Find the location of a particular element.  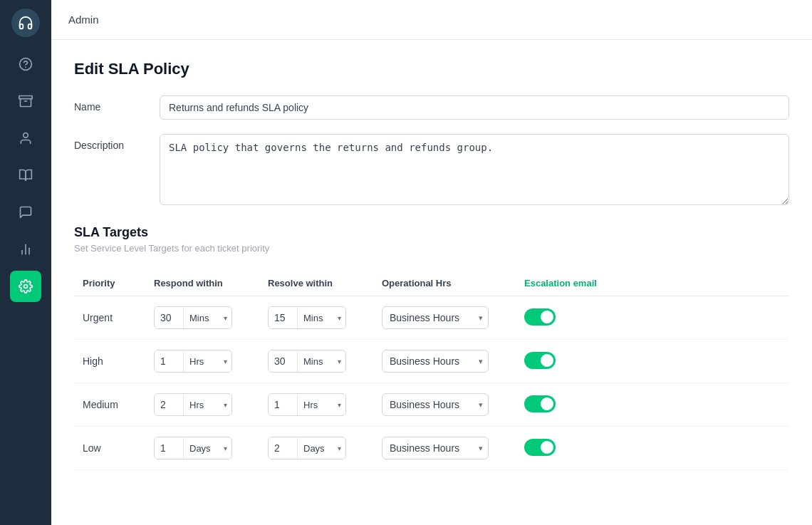

col-resolve: Resolve within is located at coordinates (316, 284).